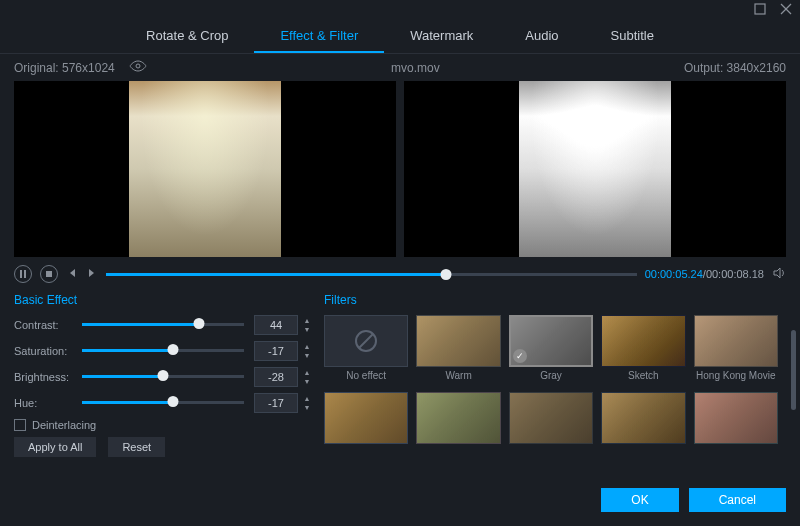 The image size is (800, 526). Describe the element at coordinates (136, 447) in the screenshot. I see `reset-button: Reset` at that location.